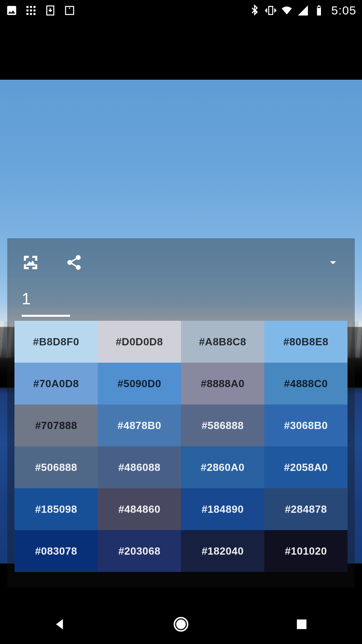 Image resolution: width=362 pixels, height=644 pixels. What do you see at coordinates (70, 10) in the screenshot?
I see `app-box-icon` at bounding box center [70, 10].